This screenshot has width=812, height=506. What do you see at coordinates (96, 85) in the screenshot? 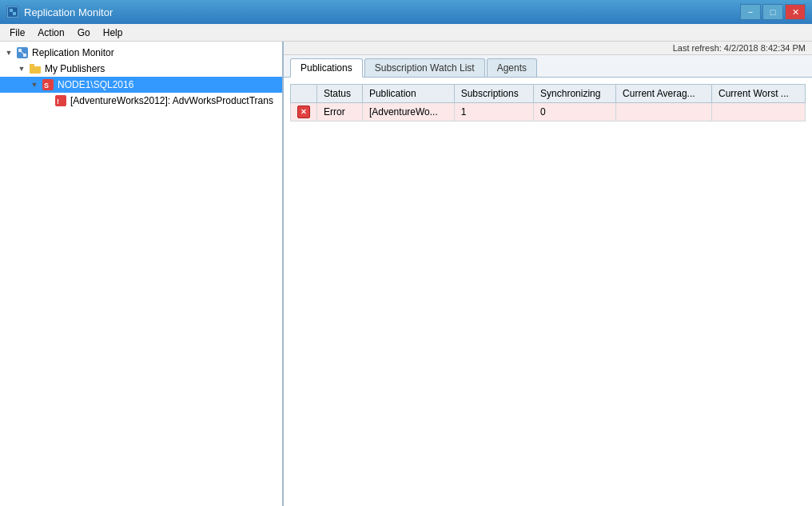
I see `tree-node-server-label: NODE1\SQL2016` at bounding box center [96, 85].